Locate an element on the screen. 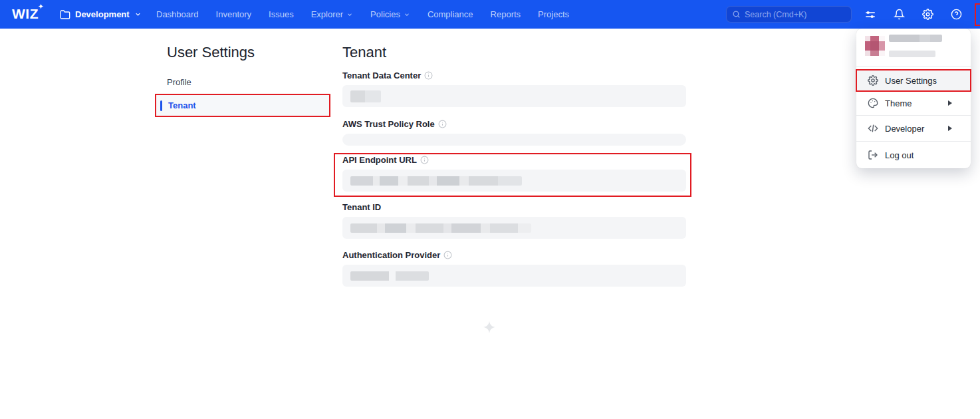 This screenshot has height=419, width=980. menu-item-theme: Theme is located at coordinates (914, 103).